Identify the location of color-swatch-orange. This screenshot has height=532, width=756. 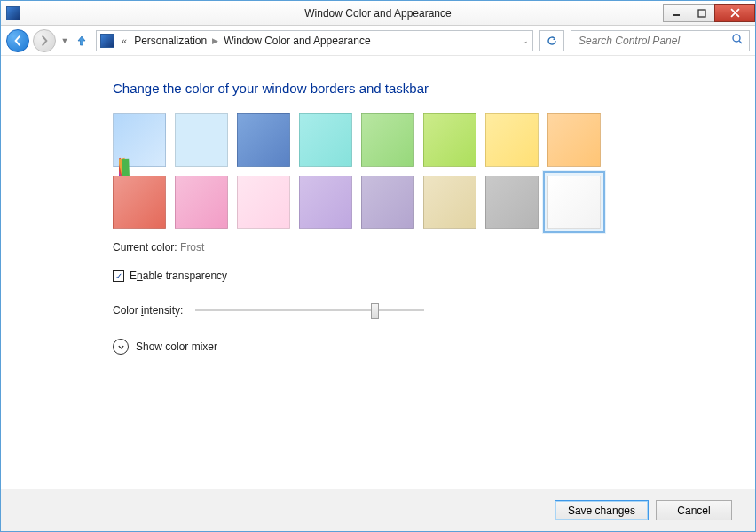
(574, 140).